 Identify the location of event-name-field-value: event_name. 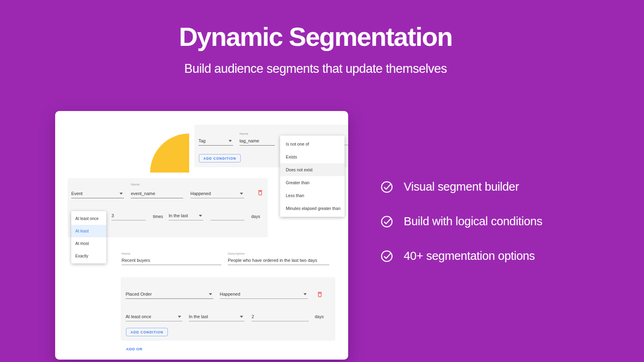
(143, 194).